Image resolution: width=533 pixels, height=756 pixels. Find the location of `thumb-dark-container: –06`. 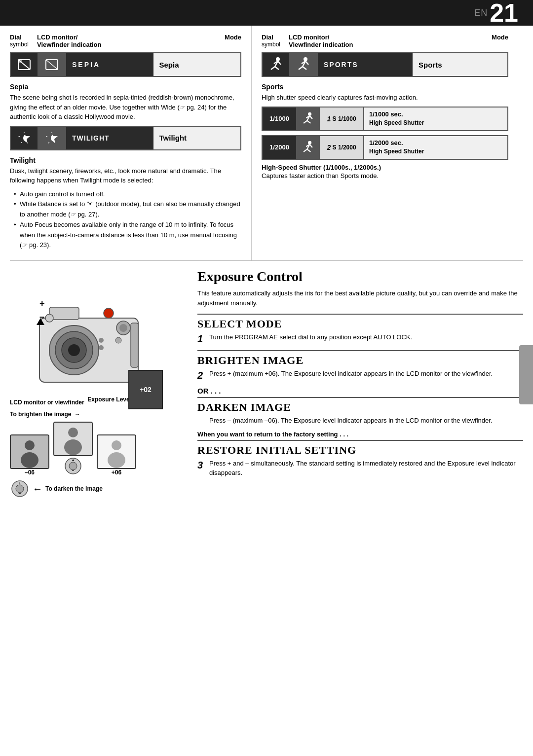

thumb-dark-container: –06 is located at coordinates (30, 455).